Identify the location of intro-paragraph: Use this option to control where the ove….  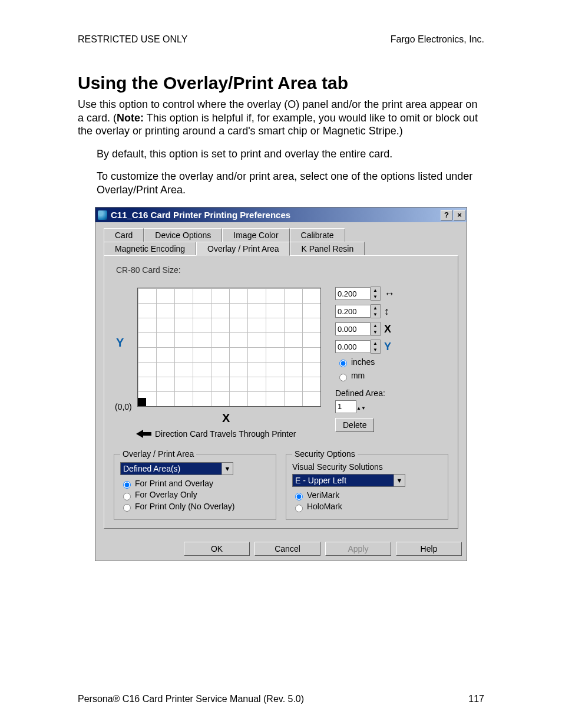
(281, 118).